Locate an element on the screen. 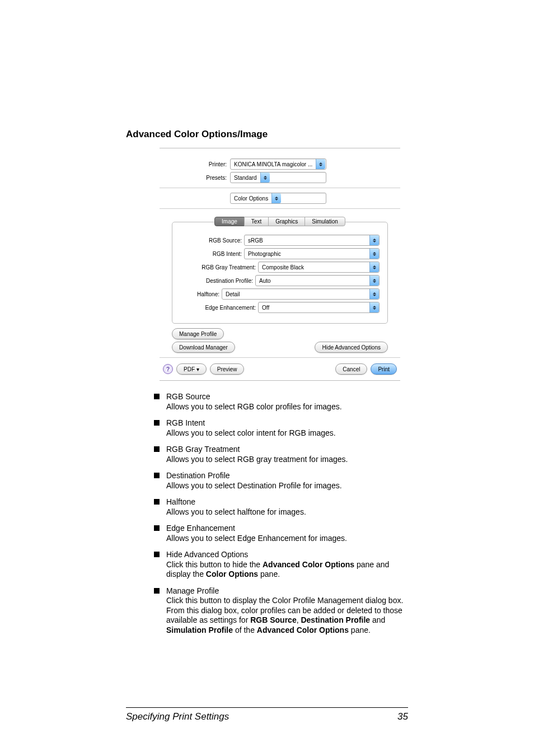 The image size is (534, 756). edge-enh-label: Edge Enhancement: is located at coordinates (219, 308).